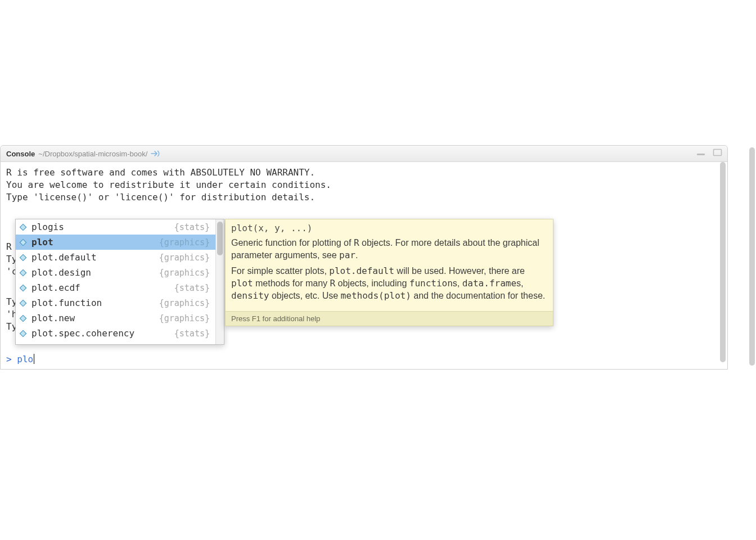 The width and height of the screenshot is (756, 540). Describe the element at coordinates (219, 282) in the screenshot. I see `autocomplete-scrollbar` at that location.